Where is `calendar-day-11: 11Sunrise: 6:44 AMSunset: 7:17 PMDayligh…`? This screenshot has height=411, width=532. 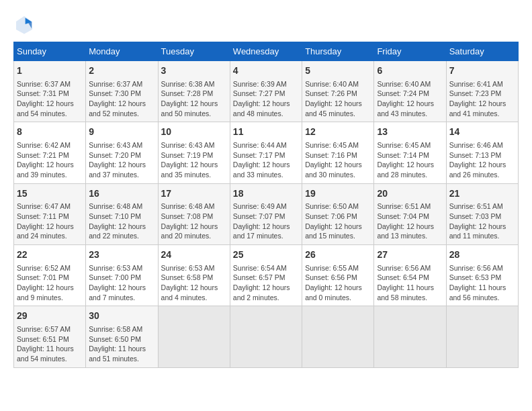
calendar-day-11: 11Sunrise: 6:44 AMSunset: 7:17 PMDayligh… is located at coordinates (266, 153).